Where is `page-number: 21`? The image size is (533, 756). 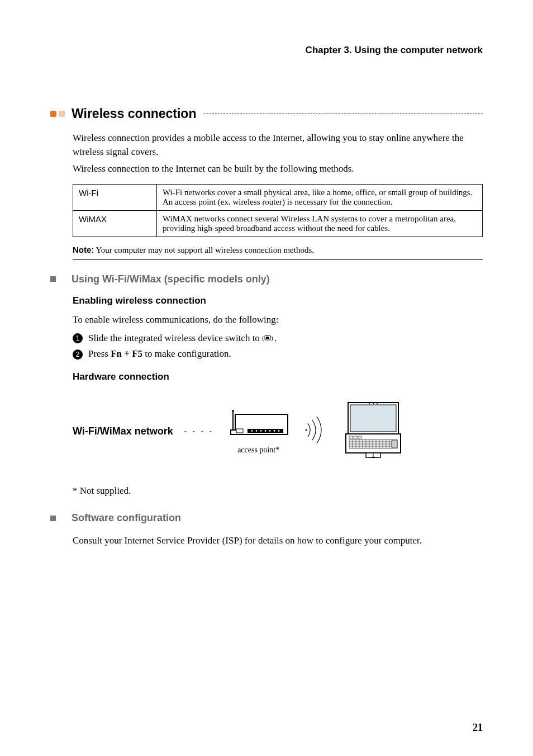
page-number: 21 is located at coordinates (478, 728).